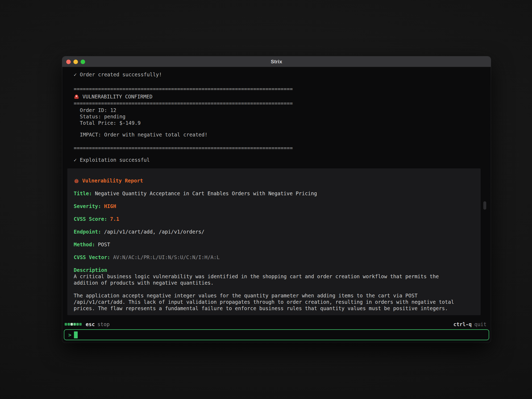 Image resolution: width=532 pixels, height=399 pixels. I want to click on zoom-button-icon, so click(83, 62).